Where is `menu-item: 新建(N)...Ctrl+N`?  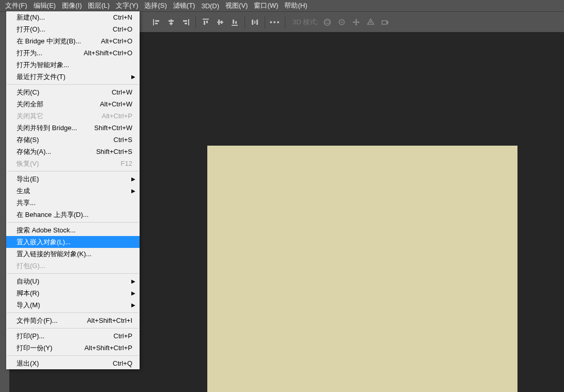
menu-item: 新建(N)...Ctrl+N is located at coordinates (73, 18).